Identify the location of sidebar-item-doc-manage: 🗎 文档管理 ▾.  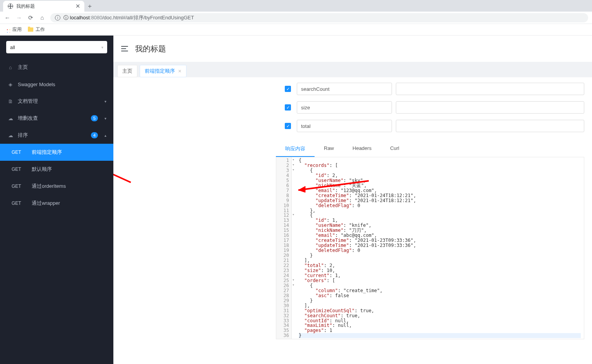
(56, 101).